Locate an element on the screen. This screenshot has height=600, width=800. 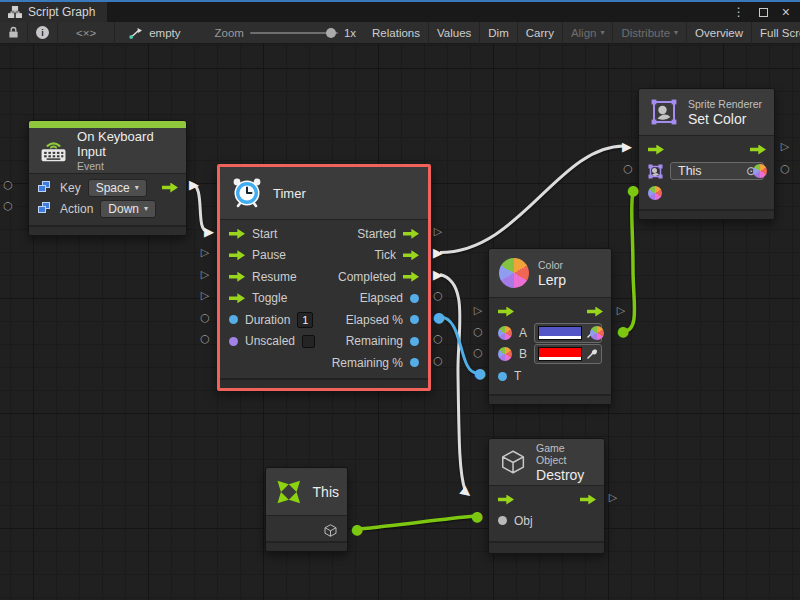
values-button: Values is located at coordinates (454, 33).